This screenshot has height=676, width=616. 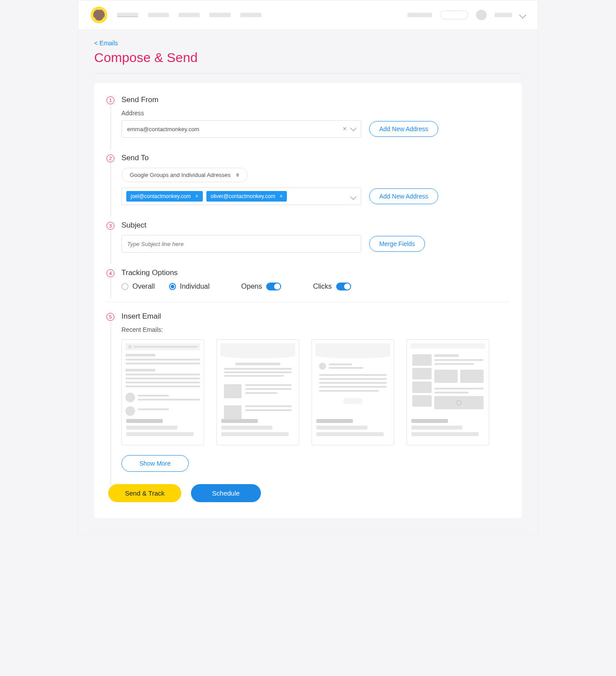 What do you see at coordinates (308, 239) in the screenshot?
I see `step-subject: 3 Subject Merge Fields` at bounding box center [308, 239].